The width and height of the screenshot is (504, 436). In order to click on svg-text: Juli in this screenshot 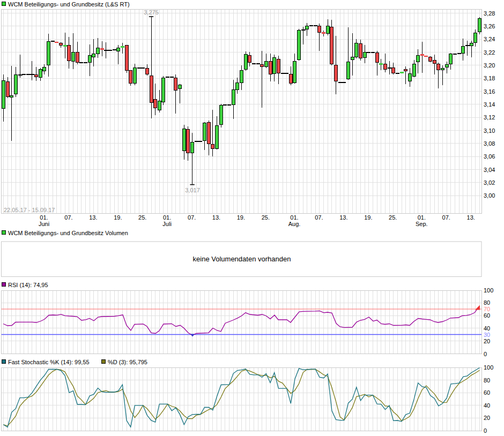, I will do `click(167, 224)`.